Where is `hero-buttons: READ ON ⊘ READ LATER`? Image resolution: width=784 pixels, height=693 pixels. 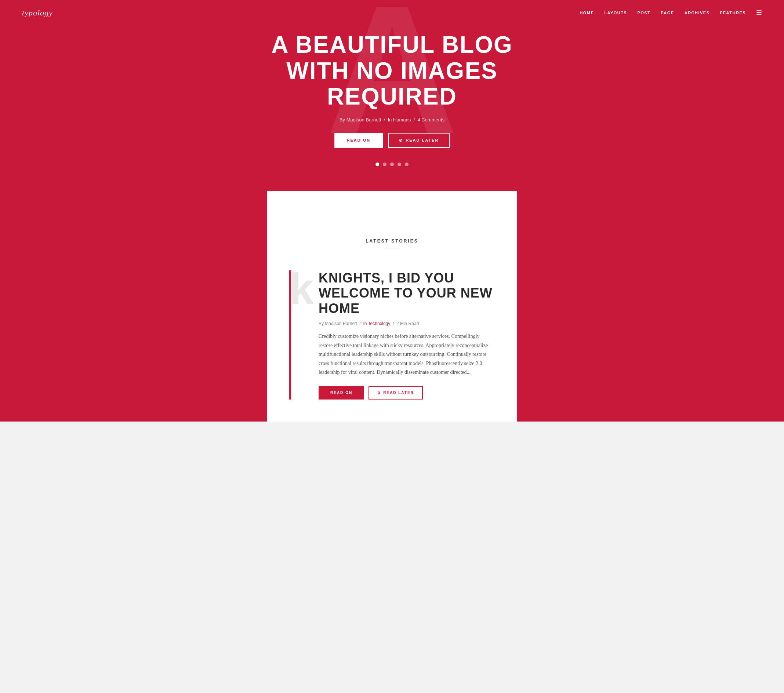 hero-buttons: READ ON ⊘ READ LATER is located at coordinates (392, 140).